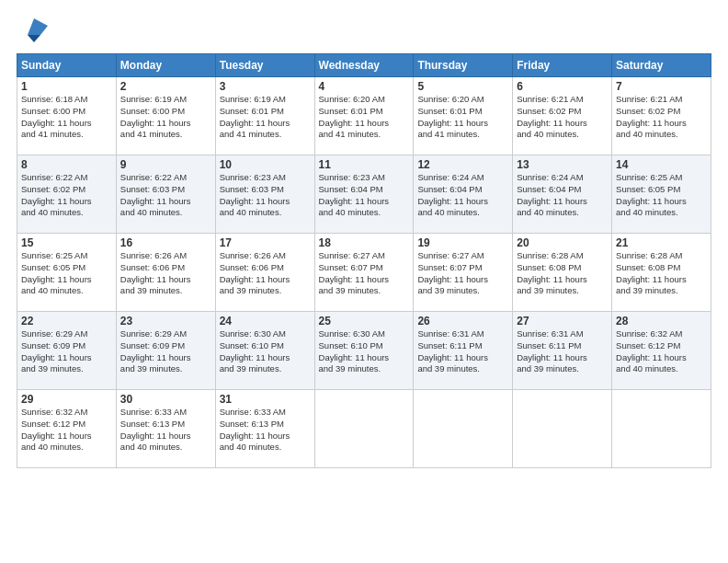 This screenshot has height=563, width=728. What do you see at coordinates (463, 272) in the screenshot?
I see `calendar-cell: 19Sunrise: 6:27 AMSunset: 6:07 PMDayligh…` at bounding box center [463, 272].